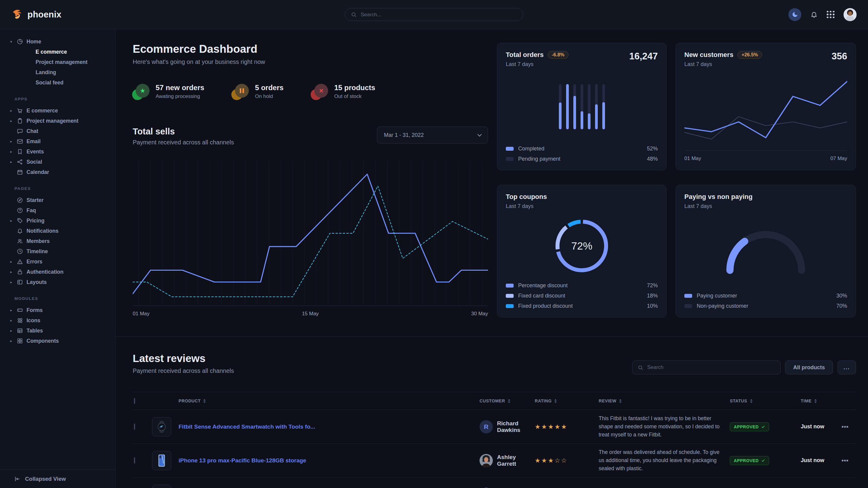 This screenshot has height=488, width=868. Describe the element at coordinates (316, 401) in the screenshot. I see `column-header-product: PRODUCT` at that location.